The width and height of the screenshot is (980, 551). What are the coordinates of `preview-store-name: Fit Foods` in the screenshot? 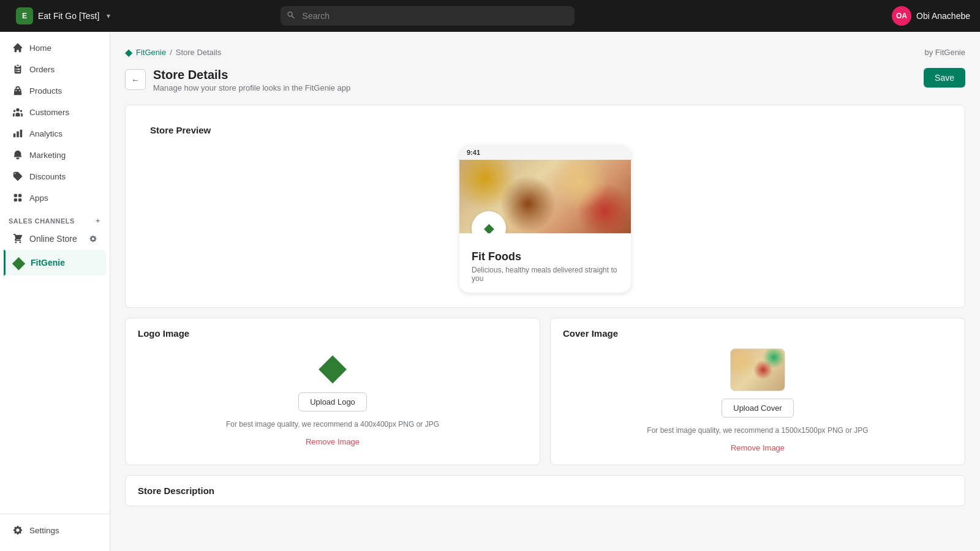 It's located at (545, 257).